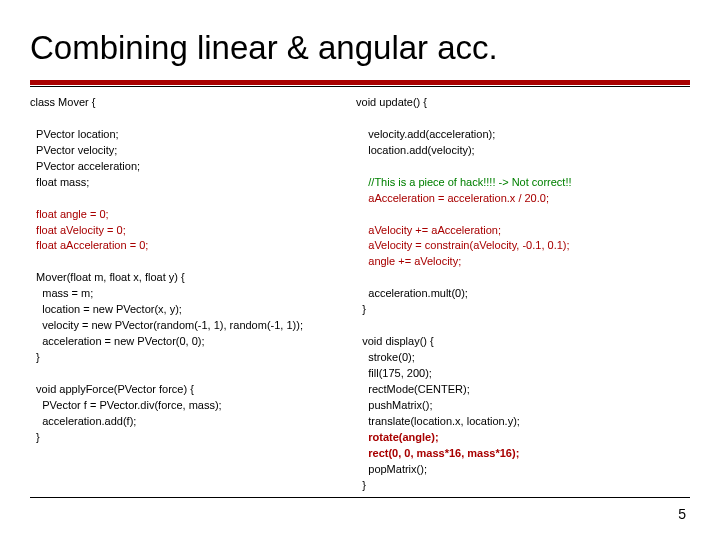  I want to click on footer-rule, so click(360, 498).